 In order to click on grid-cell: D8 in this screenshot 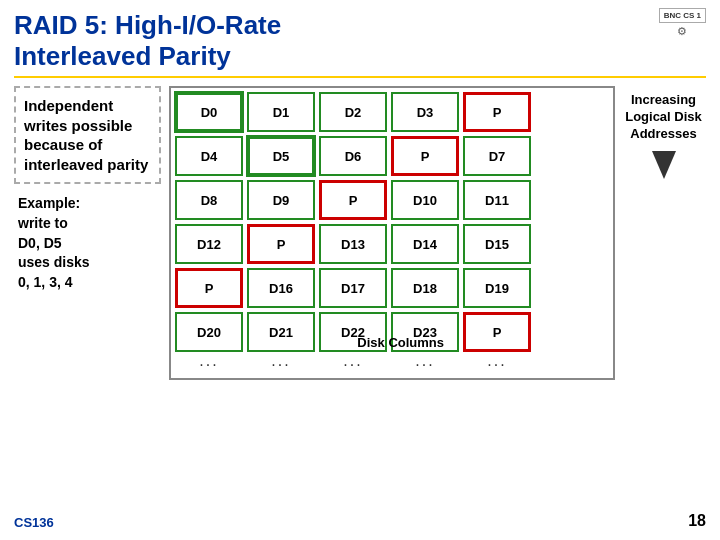, I will do `click(209, 200)`.